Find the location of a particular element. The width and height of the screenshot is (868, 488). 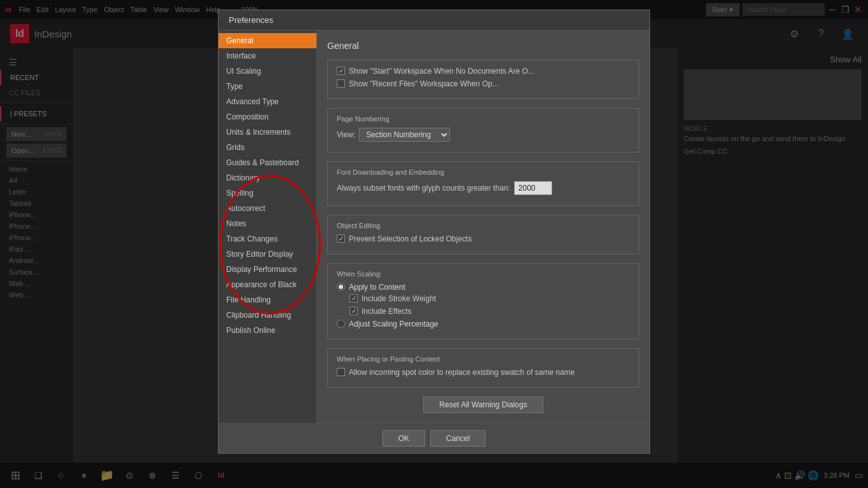

apply-to-content-label: Apply to Content is located at coordinates (377, 287).